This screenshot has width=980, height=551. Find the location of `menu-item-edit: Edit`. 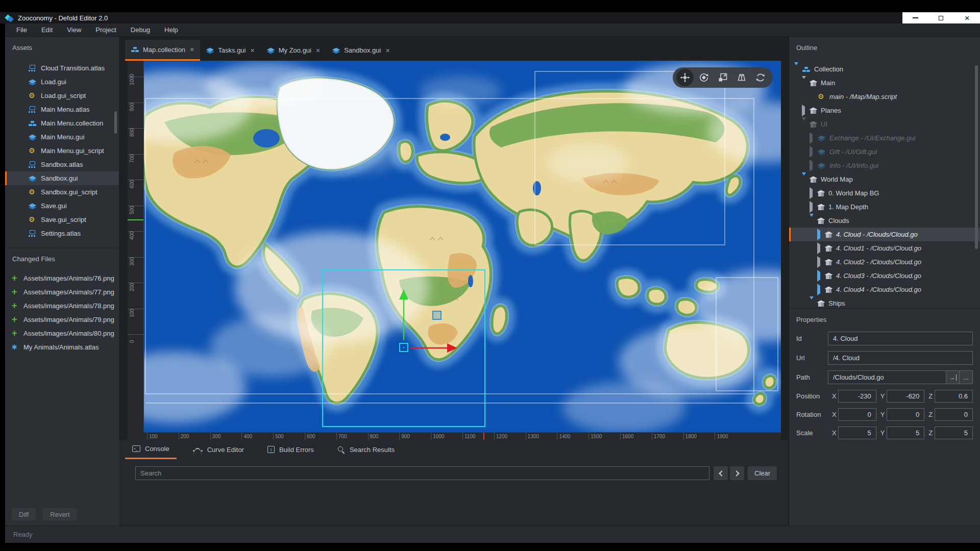

menu-item-edit: Edit is located at coordinates (47, 30).